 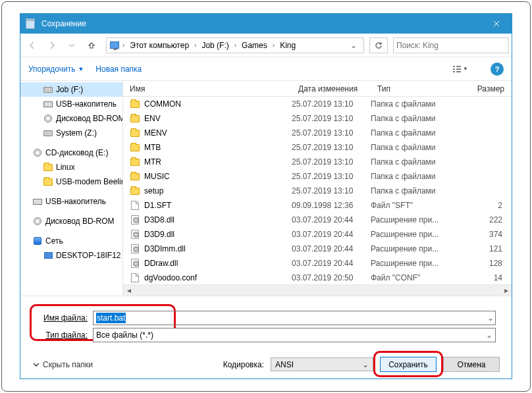 What do you see at coordinates (235, 45) in the screenshot?
I see `breadcrumb: › Этот компьютер › Job (F:) › Games › Ki…` at bounding box center [235, 45].